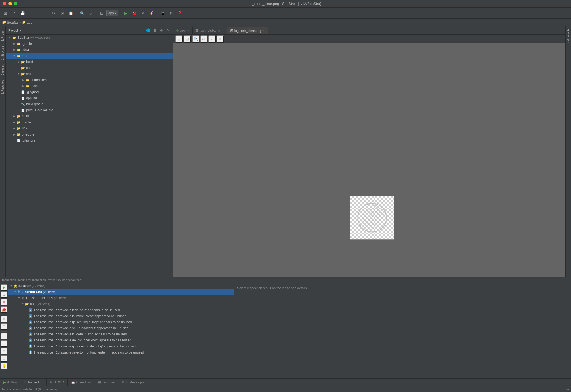 The width and height of the screenshot is (571, 392). Describe the element at coordinates (23, 13) in the screenshot. I see `toolbar-save-btn: 💾` at that location.